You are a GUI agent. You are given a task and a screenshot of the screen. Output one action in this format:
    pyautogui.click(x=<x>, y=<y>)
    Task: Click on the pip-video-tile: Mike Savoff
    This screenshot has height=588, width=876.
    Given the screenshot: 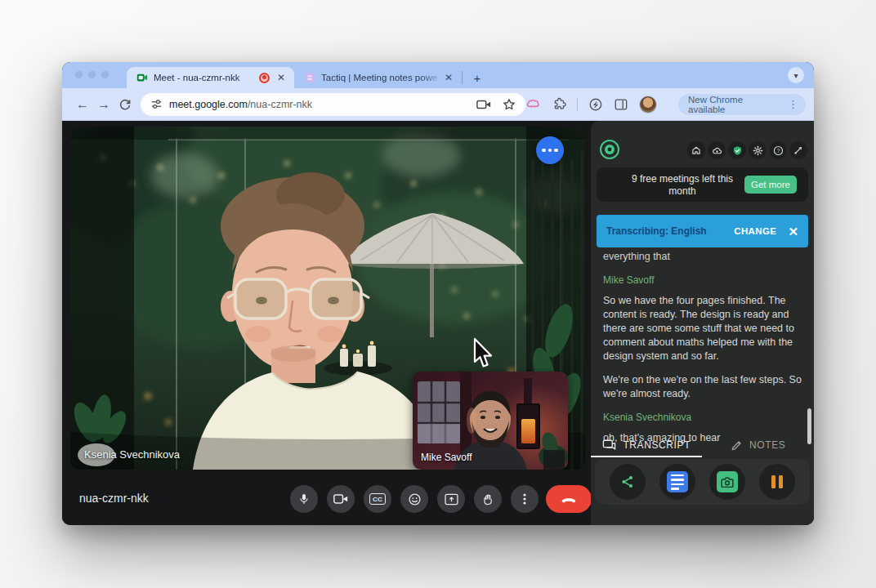 What is the action you would take?
    pyautogui.click(x=490, y=421)
    